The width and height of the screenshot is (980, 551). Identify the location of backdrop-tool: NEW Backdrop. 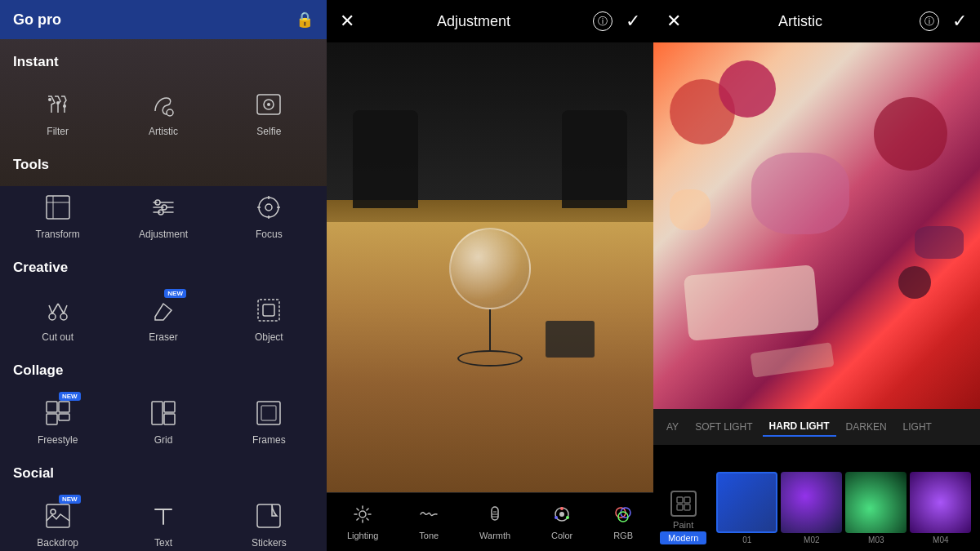
(57, 521).